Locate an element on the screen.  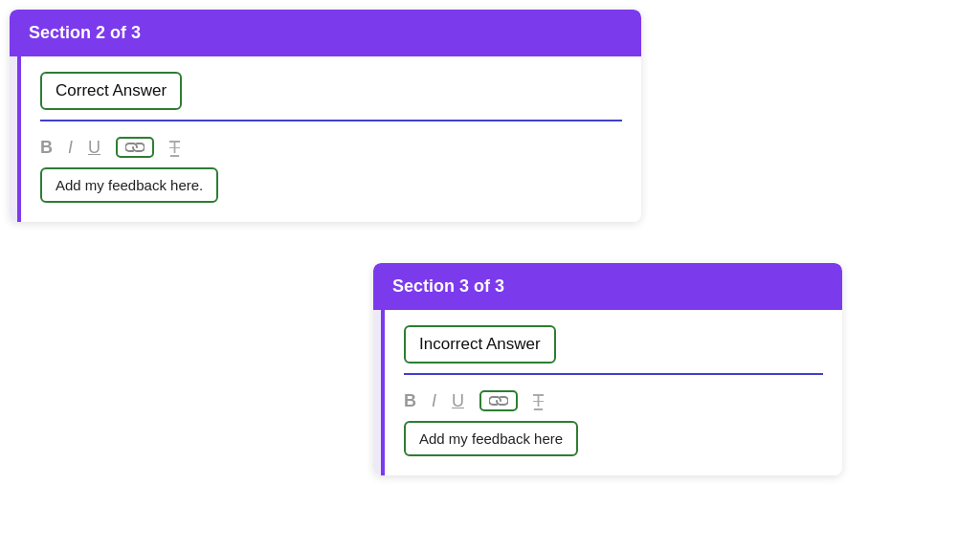
italic-button: I is located at coordinates (71, 147).